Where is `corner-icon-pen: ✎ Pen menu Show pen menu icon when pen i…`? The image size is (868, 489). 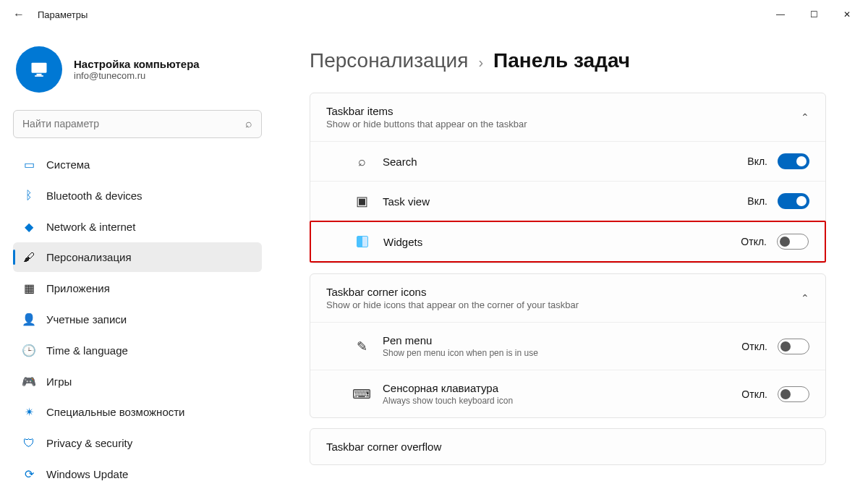 corner-icon-pen: ✎ Pen menu Show pen menu icon when pen i… is located at coordinates (568, 346).